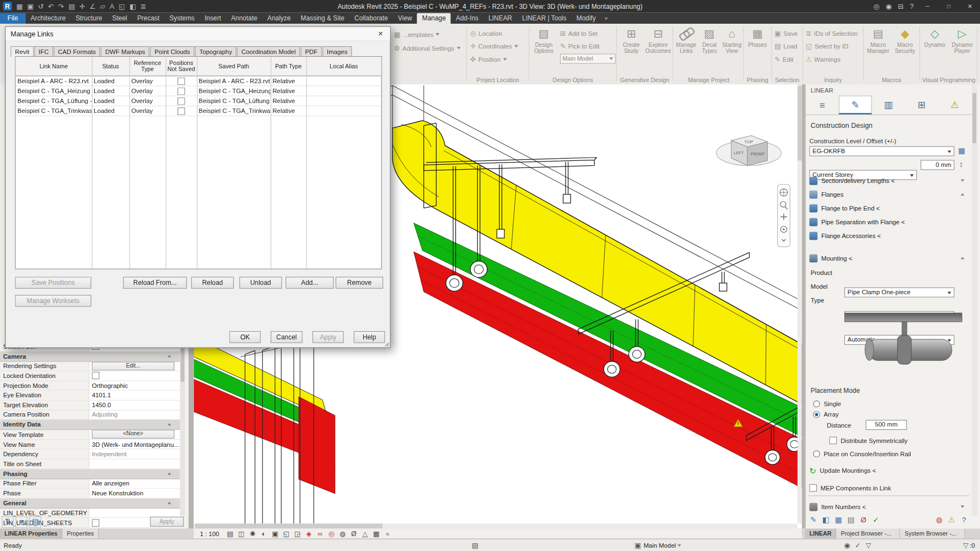  What do you see at coordinates (800, 304) in the screenshot?
I see `canvas-vscrollbar` at bounding box center [800, 304].